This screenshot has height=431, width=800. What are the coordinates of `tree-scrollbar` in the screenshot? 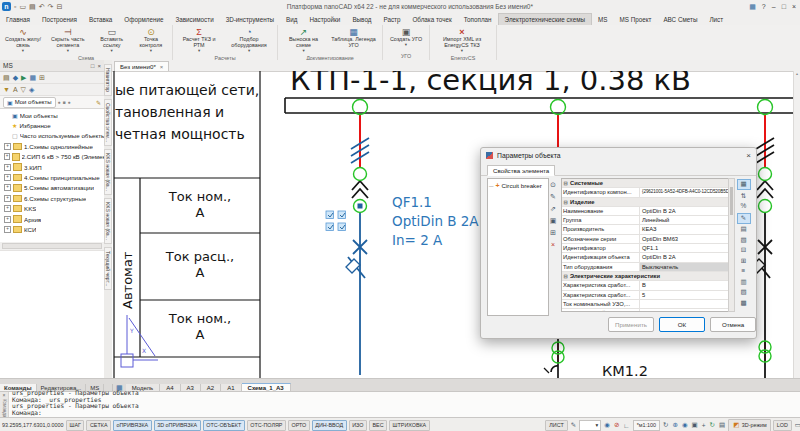 It's located at (52, 246).